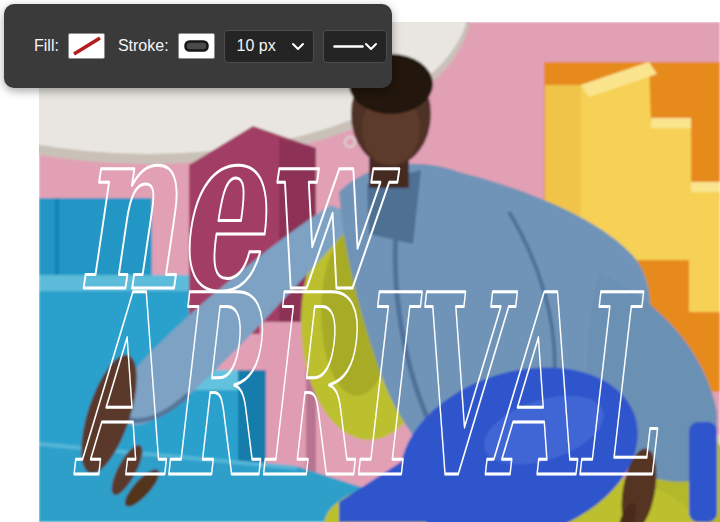 The width and height of the screenshot is (720, 522). I want to click on stroke-width-value: 10 px, so click(256, 46).